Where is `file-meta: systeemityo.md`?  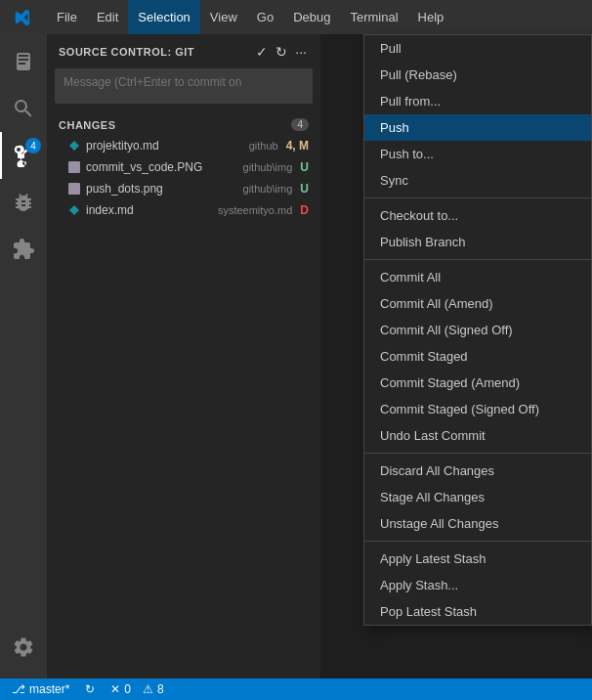 file-meta: systeemityo.md is located at coordinates (255, 210).